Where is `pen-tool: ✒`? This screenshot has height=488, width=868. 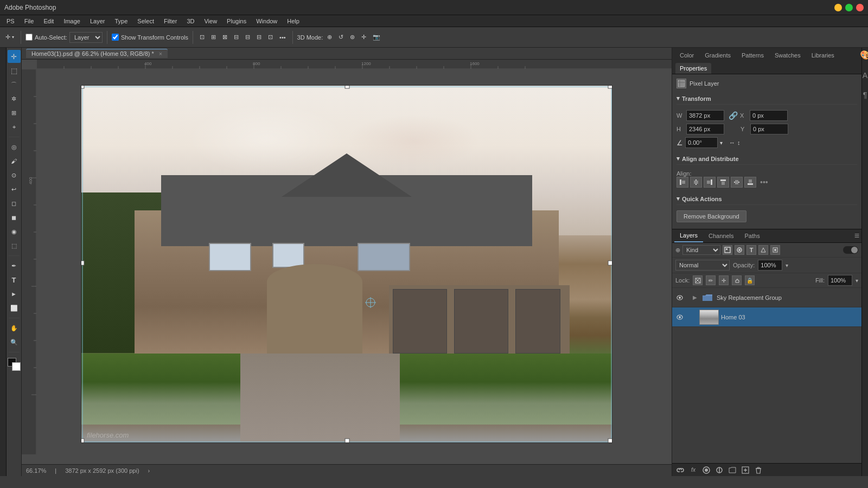 pen-tool: ✒ is located at coordinates (14, 266).